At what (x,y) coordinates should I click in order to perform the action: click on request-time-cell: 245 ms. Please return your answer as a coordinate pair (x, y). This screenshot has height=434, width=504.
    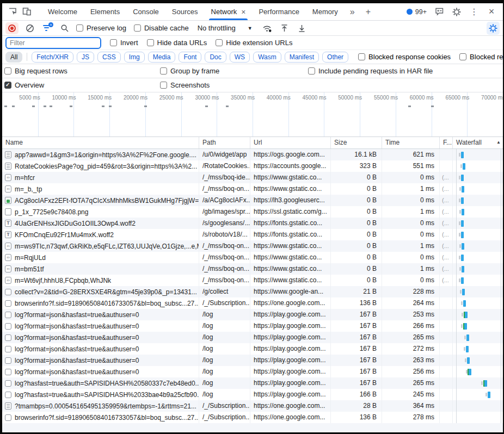
    Looking at the image, I should click on (411, 395).